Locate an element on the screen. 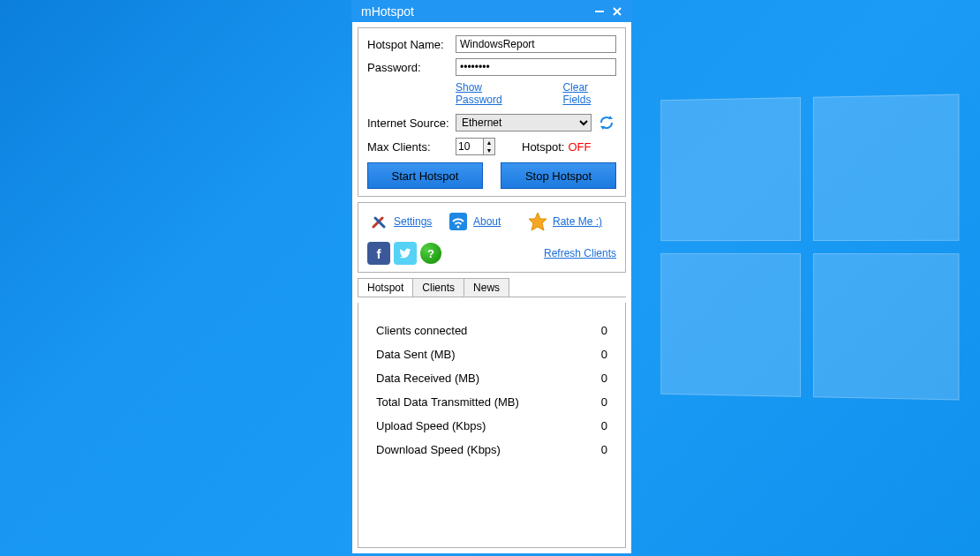  refresh-clients-link: Refresh Clients is located at coordinates (580, 253).